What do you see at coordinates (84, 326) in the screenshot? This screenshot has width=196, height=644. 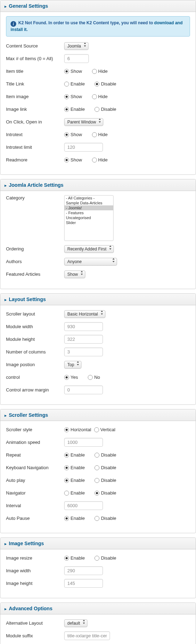 I see `module-width-input` at bounding box center [84, 326].